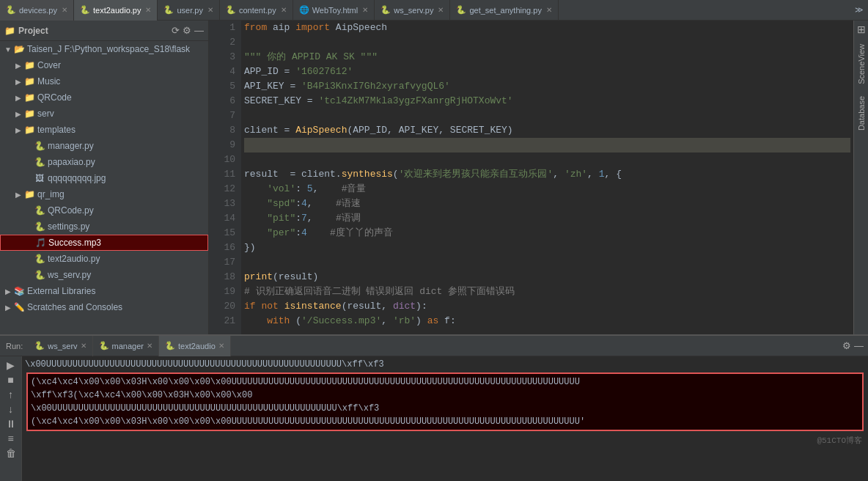 The width and height of the screenshot is (868, 481). I want to click on sidebar-item-external-libraries: ▶ 📚 External Libraries, so click(104, 291).